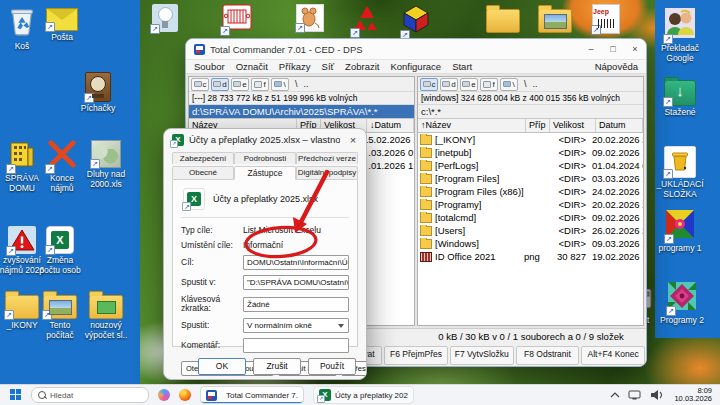  Describe the element at coordinates (277, 366) in the screenshot. I see `cancel-button: Zrušit` at that location.